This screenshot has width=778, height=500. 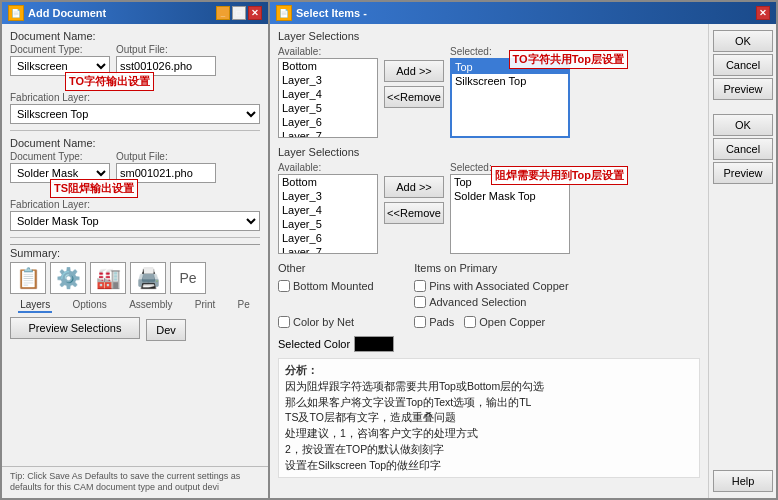 What do you see at coordinates (135, 143) in the screenshot?
I see `doc2-section-label: Document Name:` at bounding box center [135, 143].